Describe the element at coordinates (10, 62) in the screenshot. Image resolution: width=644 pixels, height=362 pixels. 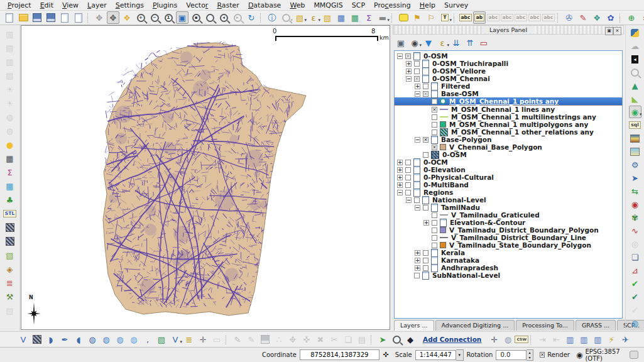
I see `raster-histogram-2-icon: ▥` at that location.